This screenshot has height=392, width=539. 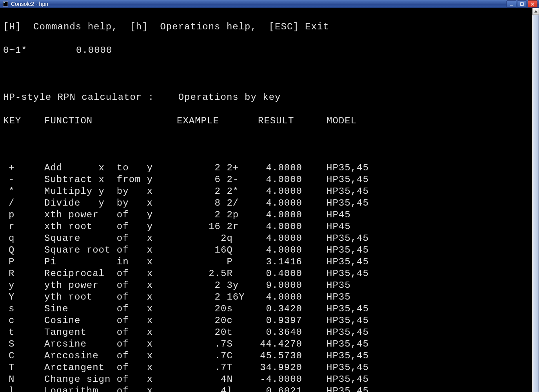 What do you see at coordinates (266, 274) in the screenshot?
I see `table-row: RReciprocal of x2.5R0.4000HP35,45` at bounding box center [266, 274].